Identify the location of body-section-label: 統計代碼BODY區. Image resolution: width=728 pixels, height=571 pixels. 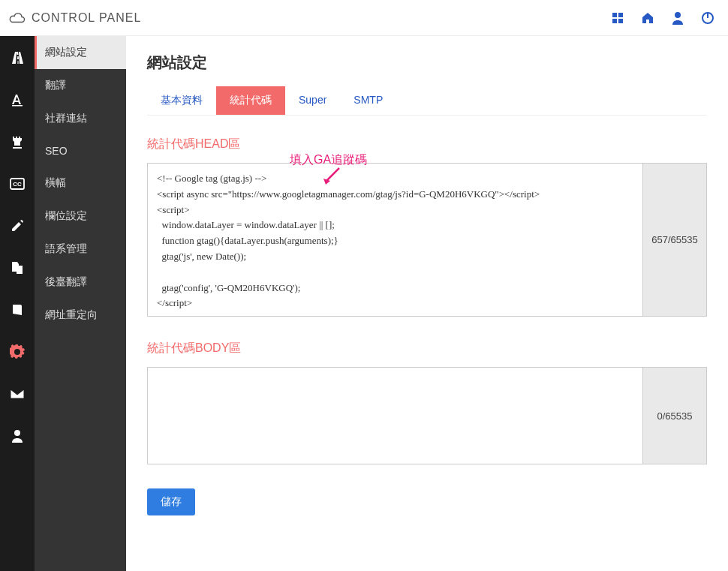
(427, 348).